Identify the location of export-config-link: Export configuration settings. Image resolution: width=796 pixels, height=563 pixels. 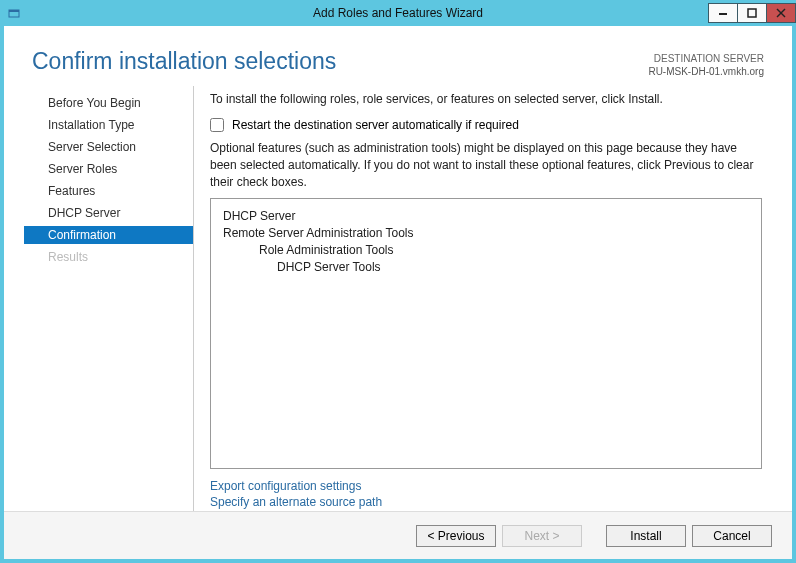
(486, 486).